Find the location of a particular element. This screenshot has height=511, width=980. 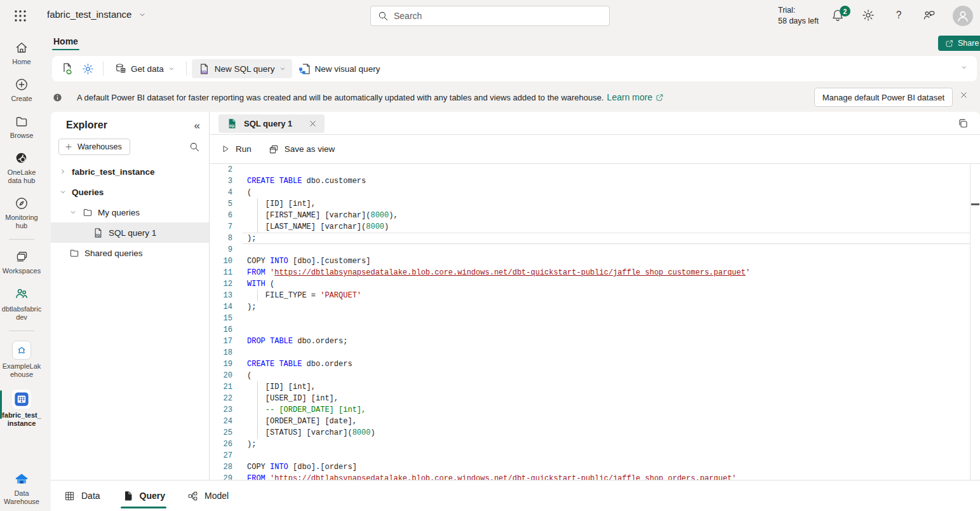

code-line: 9 is located at coordinates (589, 250).